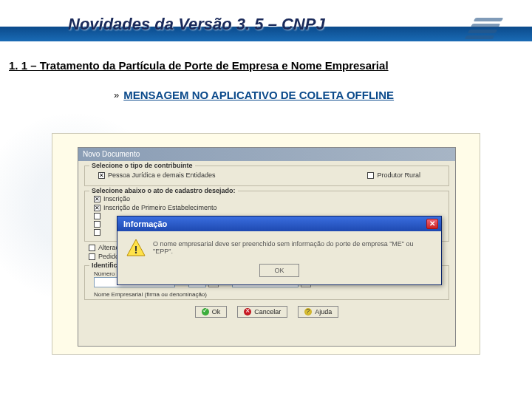  I want to click on cancel-icon, so click(248, 312).